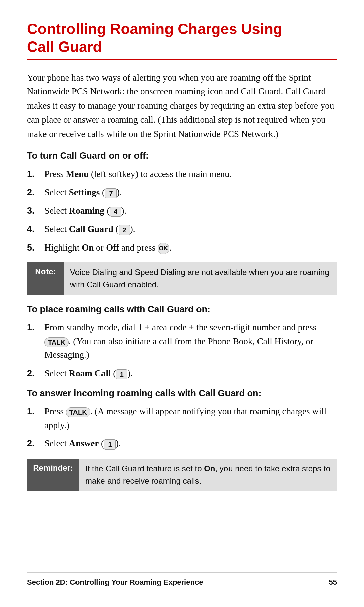 The image size is (364, 607). I want to click on kbd-talk2: TALK, so click(78, 412).